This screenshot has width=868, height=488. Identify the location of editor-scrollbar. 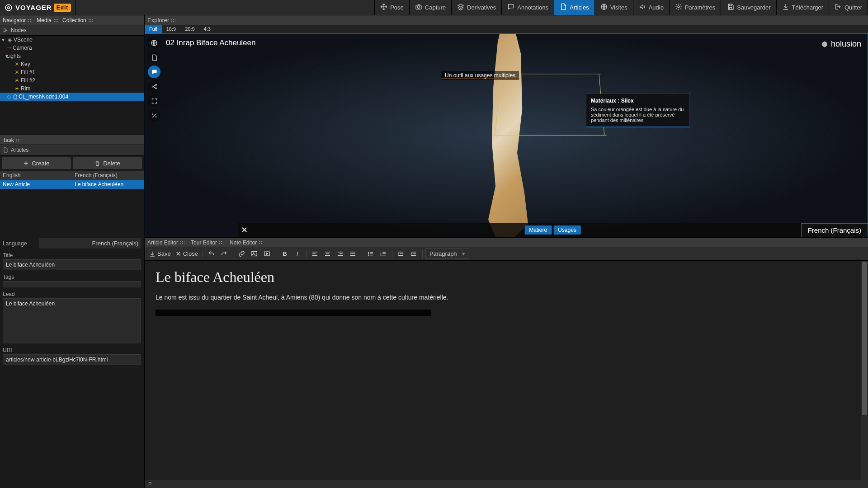
(864, 371).